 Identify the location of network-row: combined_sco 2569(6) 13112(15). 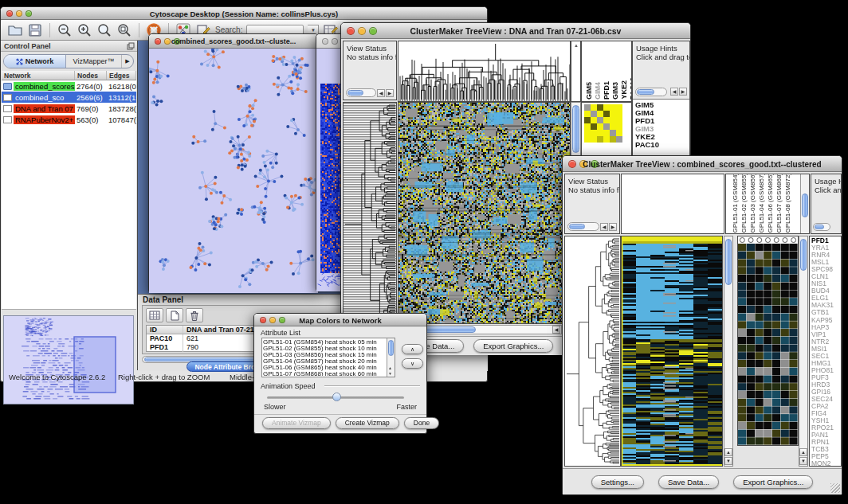
(69, 97).